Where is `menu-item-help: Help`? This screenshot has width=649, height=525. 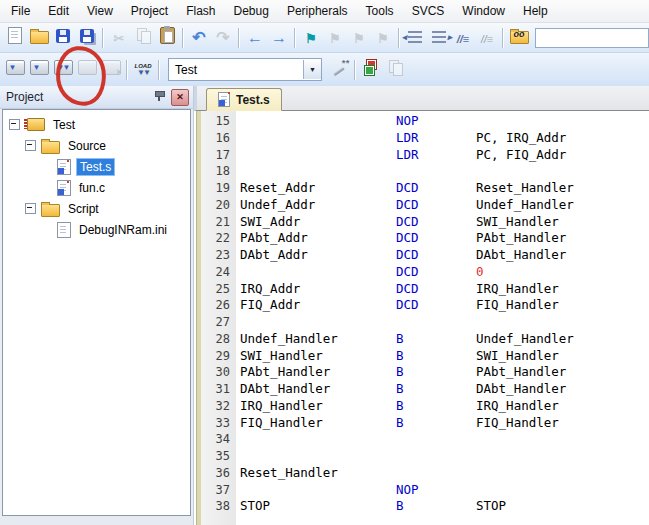 menu-item-help: Help is located at coordinates (536, 11).